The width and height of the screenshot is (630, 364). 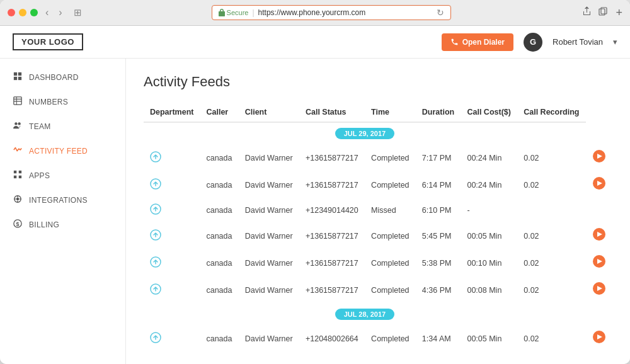 I want to click on sidebar-item-numbers: Numbers, so click(x=63, y=102).